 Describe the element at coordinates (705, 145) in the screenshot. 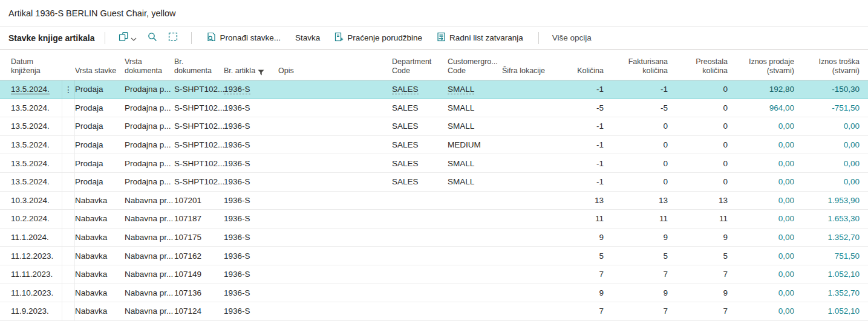

I see `cell-preostala: 0` at that location.